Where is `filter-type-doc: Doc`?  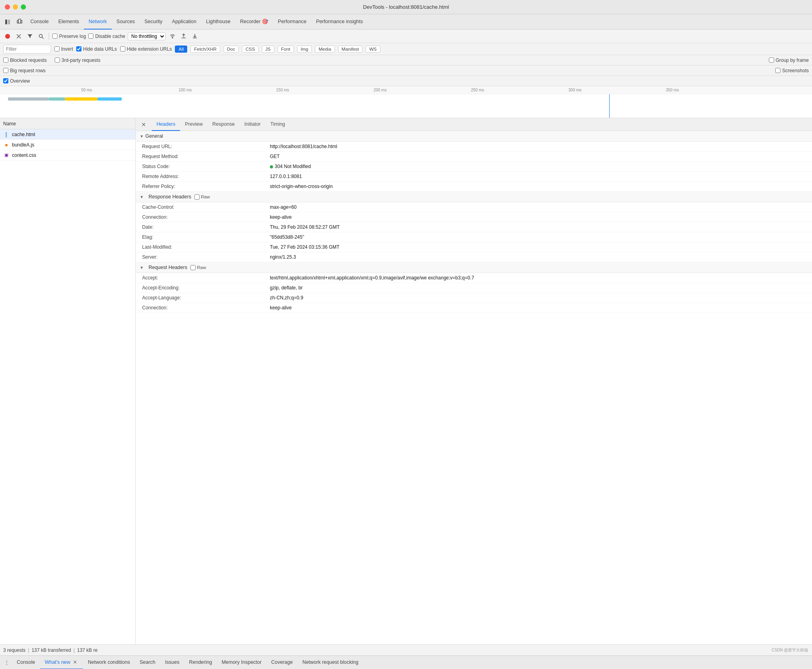
filter-type-doc: Doc is located at coordinates (231, 49).